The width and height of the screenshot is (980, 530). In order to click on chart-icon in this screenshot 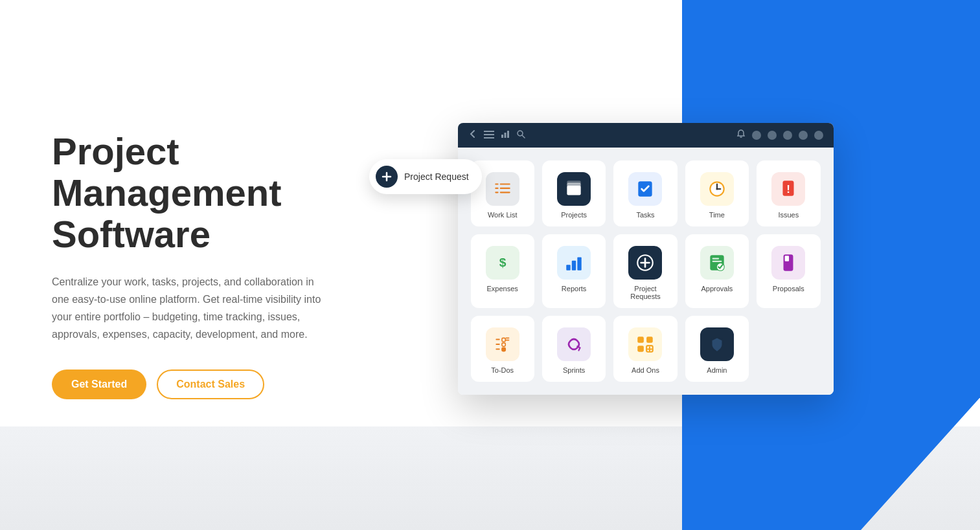, I will do `click(505, 135)`.